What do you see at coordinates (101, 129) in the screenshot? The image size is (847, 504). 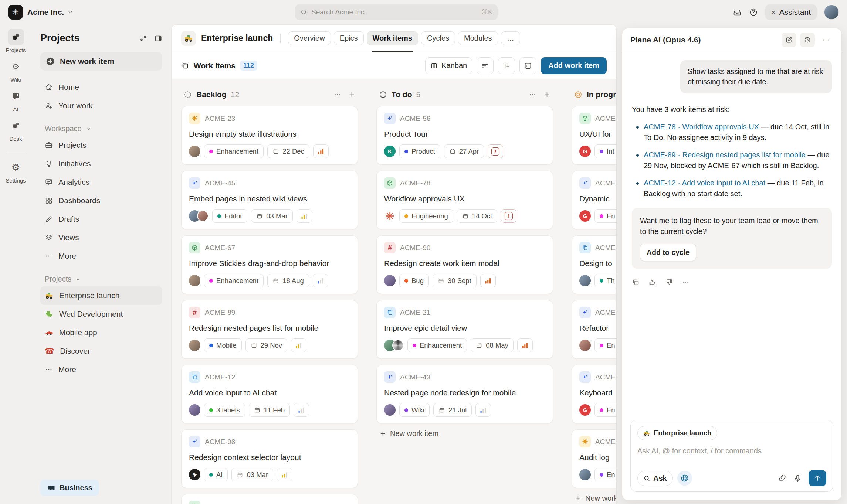 I see `workspace-section-toggle: Workspace` at bounding box center [101, 129].